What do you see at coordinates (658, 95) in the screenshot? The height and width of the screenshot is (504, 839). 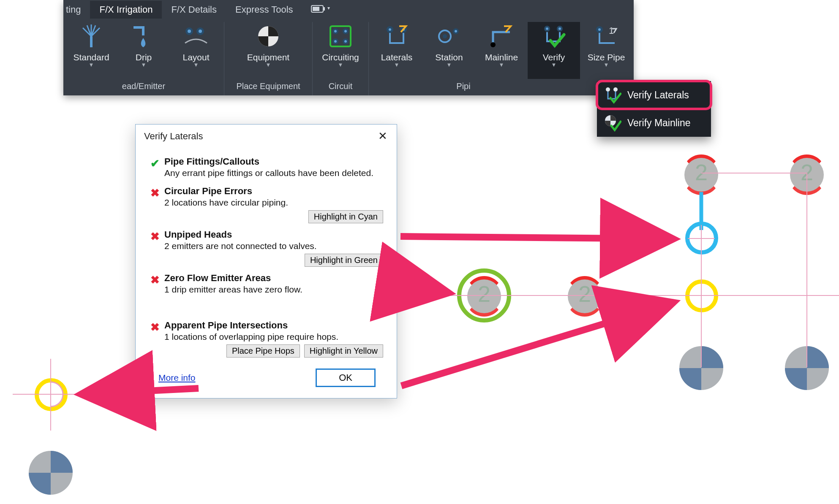 I see `flyout-label: Verify Laterals` at bounding box center [658, 95].